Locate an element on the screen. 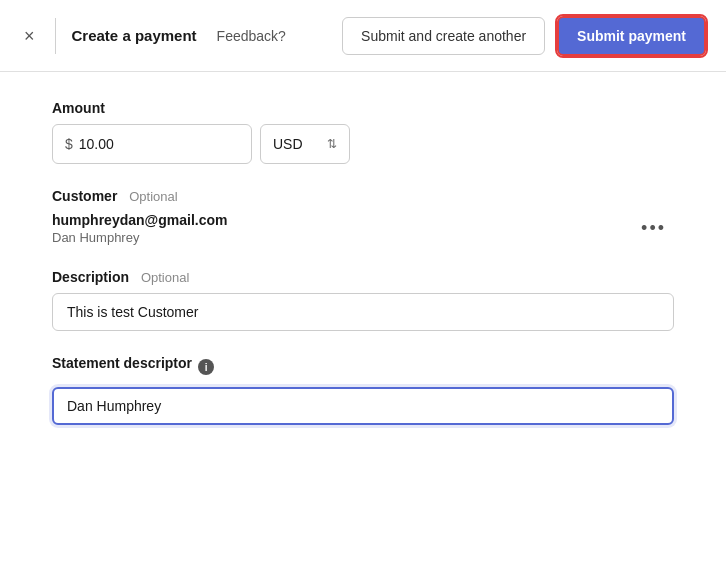 The height and width of the screenshot is (566, 726). amount-row: $ USD ⇅ is located at coordinates (363, 144).